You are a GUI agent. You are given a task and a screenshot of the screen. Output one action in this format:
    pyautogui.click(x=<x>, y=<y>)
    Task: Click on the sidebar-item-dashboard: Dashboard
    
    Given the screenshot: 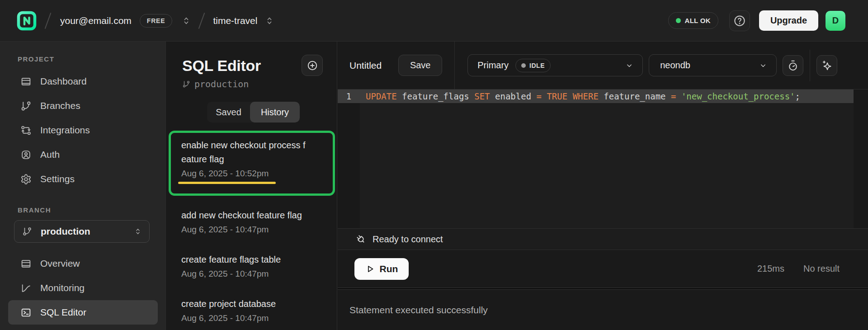 What is the action you would take?
    pyautogui.click(x=83, y=81)
    